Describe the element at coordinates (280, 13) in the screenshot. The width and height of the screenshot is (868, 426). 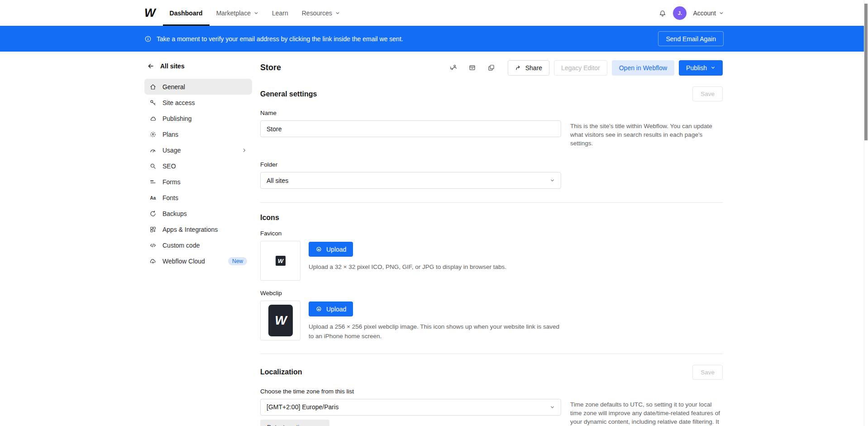
I see `nav-label: Learn` at that location.